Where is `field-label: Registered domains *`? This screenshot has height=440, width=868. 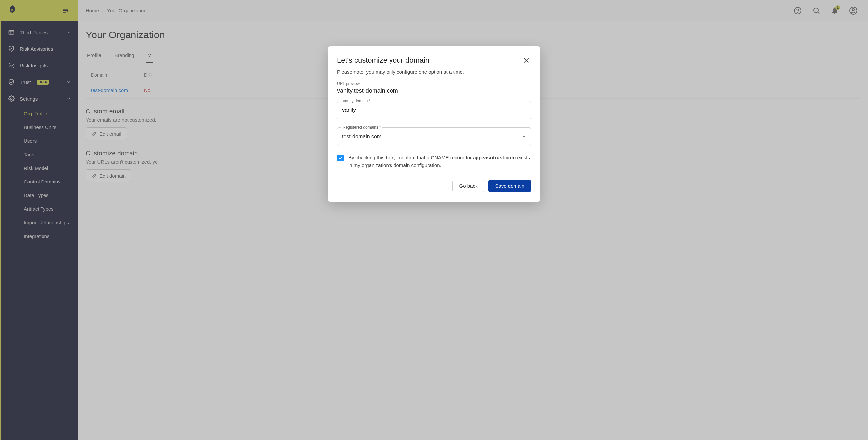 field-label: Registered domains * is located at coordinates (362, 127).